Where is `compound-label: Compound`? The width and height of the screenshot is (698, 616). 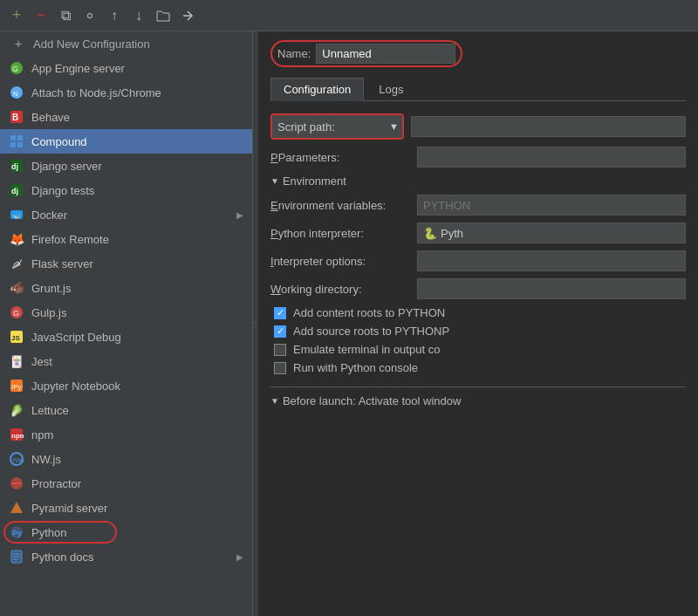 compound-label: Compound is located at coordinates (138, 141).